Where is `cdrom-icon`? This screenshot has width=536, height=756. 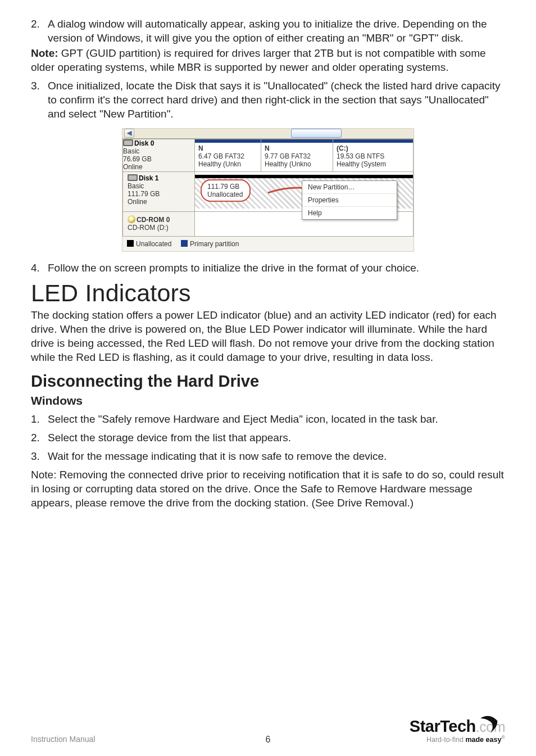 cdrom-icon is located at coordinates (131, 219).